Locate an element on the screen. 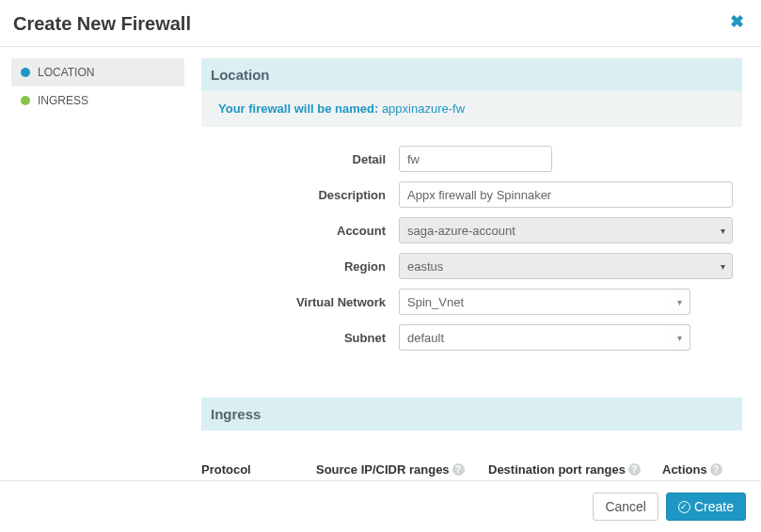 The image size is (761, 532). sidebar-item-label: LOCATION is located at coordinates (66, 72).